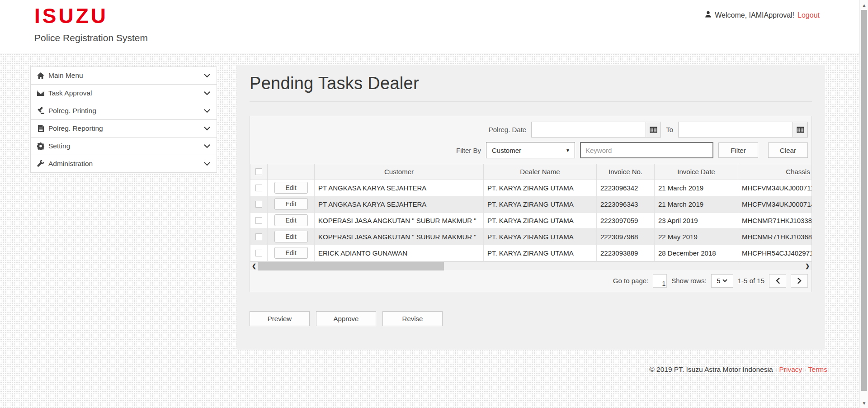  I want to click on sidebar-item-polreg-printing: Polreg. Printing, so click(124, 111).